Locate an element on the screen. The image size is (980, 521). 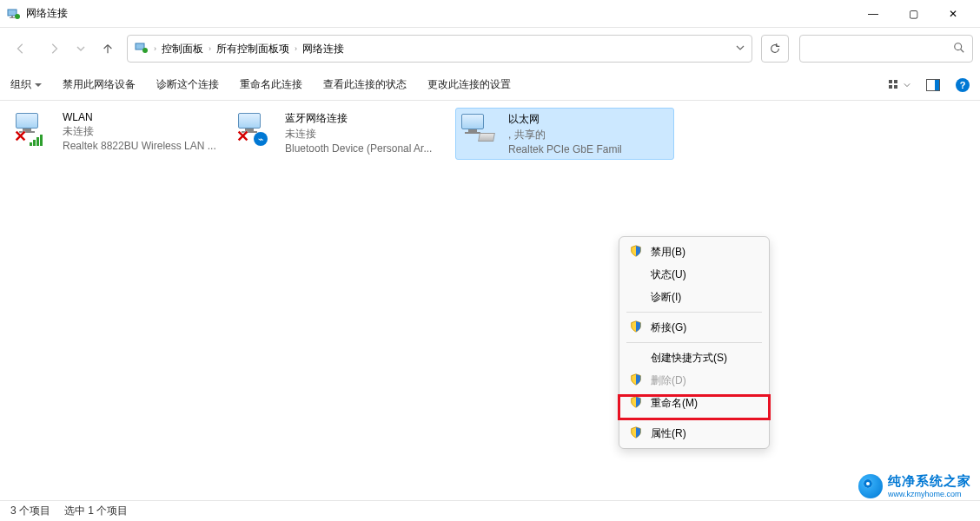
ctx-shortcut: 创建快捷方式(S) is located at coordinates (694, 358).